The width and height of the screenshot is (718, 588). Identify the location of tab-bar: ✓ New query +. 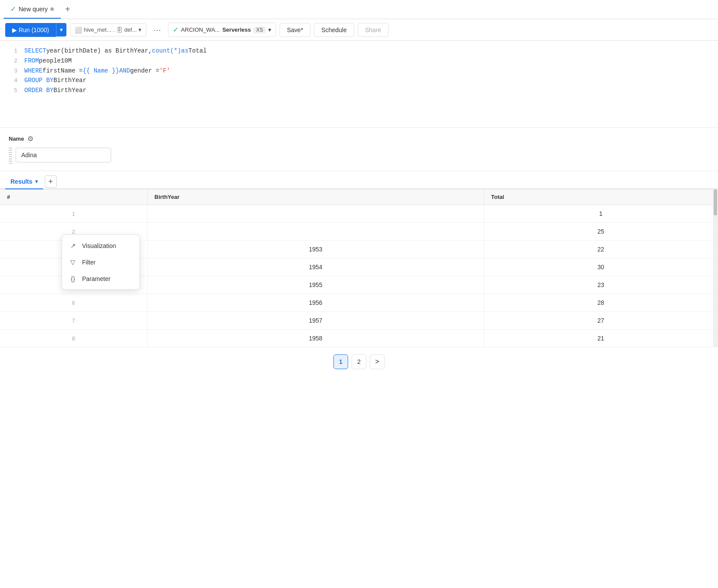
(359, 10).